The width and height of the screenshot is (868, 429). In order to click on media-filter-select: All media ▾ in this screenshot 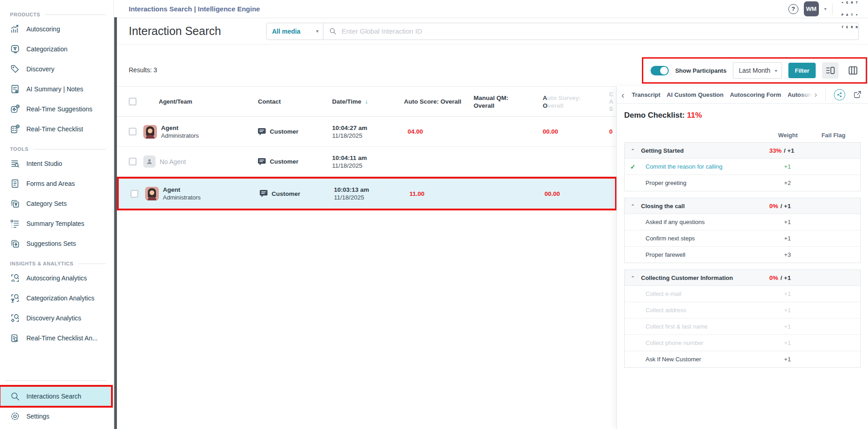, I will do `click(295, 31)`.